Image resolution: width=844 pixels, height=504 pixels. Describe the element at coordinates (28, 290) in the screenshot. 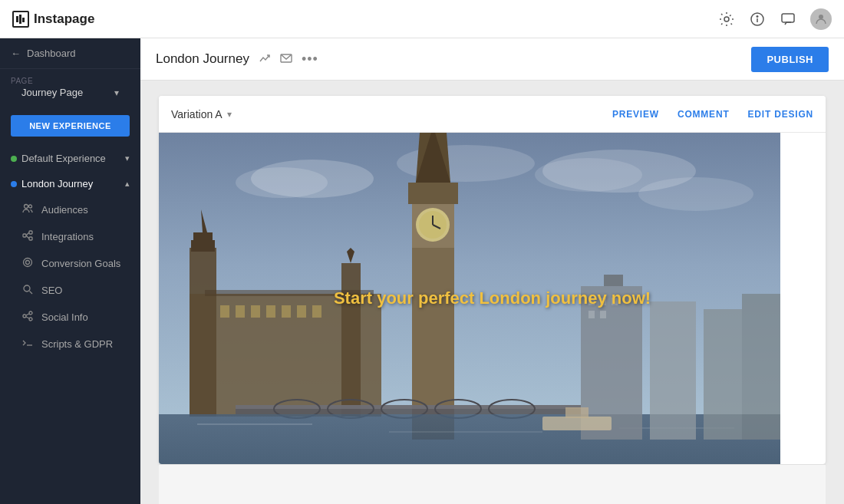

I see `seo-icon` at that location.